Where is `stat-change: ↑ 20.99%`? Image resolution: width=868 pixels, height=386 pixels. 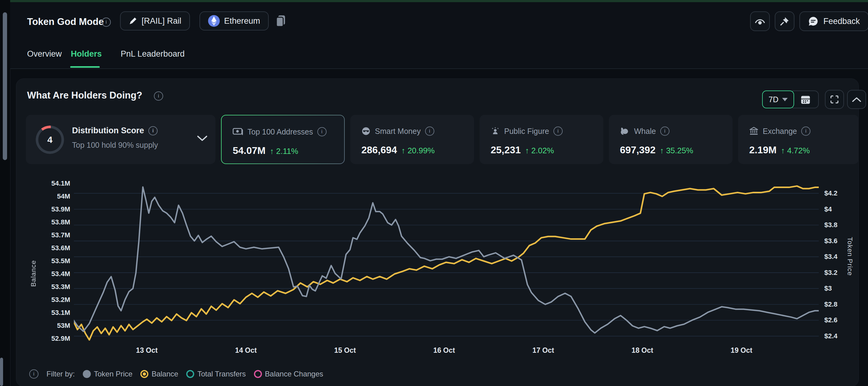 stat-change: ↑ 20.99% is located at coordinates (418, 151).